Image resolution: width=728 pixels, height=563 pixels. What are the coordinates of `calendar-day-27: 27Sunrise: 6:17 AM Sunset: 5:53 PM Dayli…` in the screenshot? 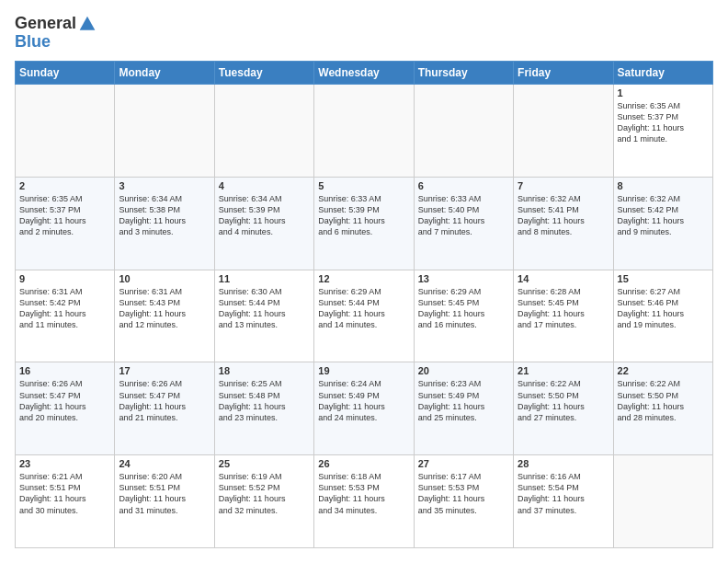 It's located at (463, 502).